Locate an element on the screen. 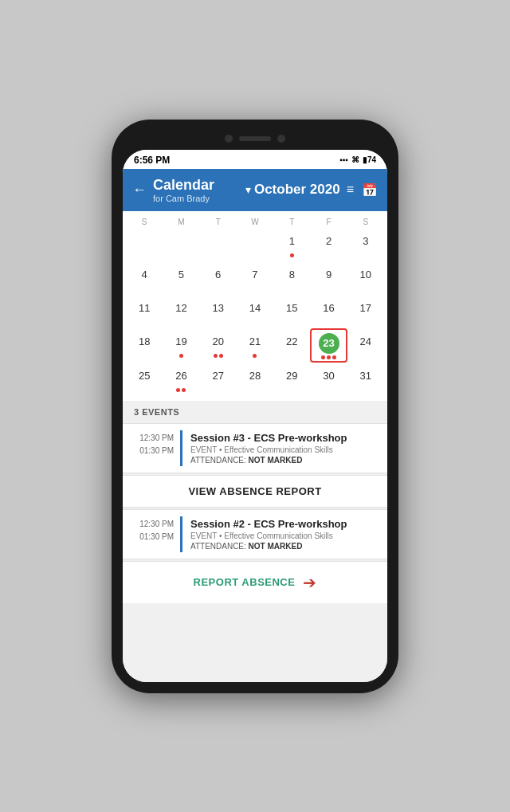  event-card-1: 12:30 PM 01:30 PM Session #3 - ECS Pre-w… is located at coordinates (255, 448).